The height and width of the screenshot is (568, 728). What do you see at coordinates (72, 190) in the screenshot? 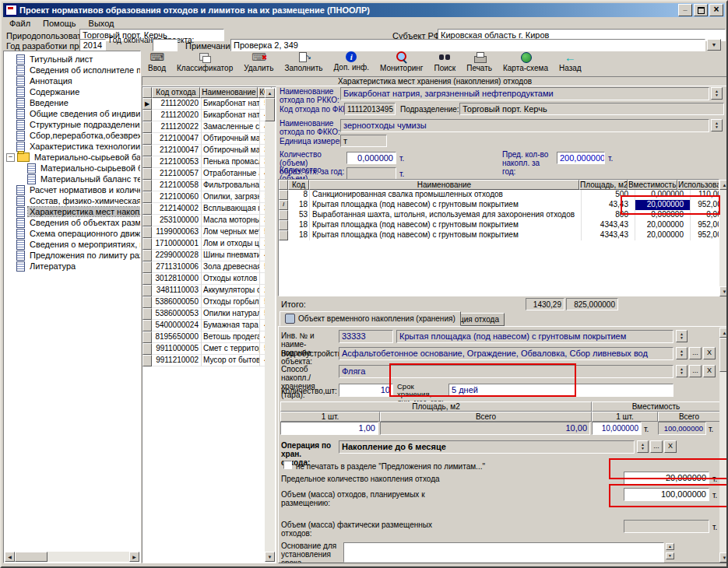
I see `tree-item: Расчет нормативов и количества образ` at bounding box center [72, 190].